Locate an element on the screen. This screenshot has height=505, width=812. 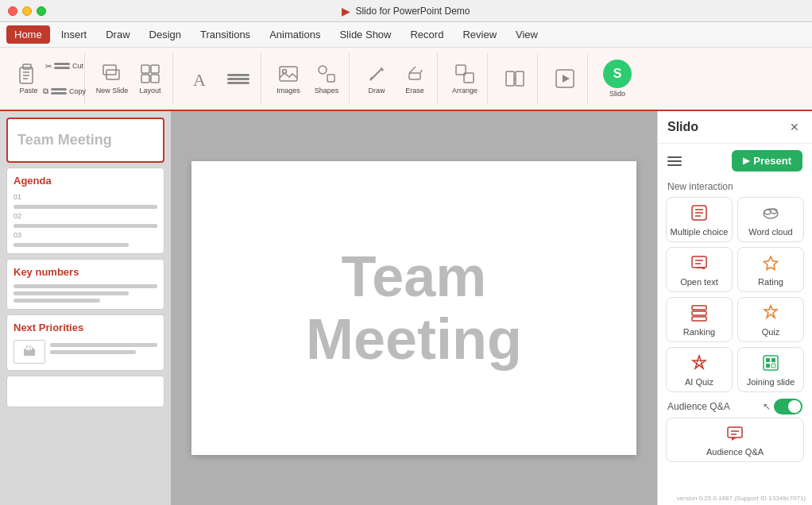
draw-icon is located at coordinates (377, 74).